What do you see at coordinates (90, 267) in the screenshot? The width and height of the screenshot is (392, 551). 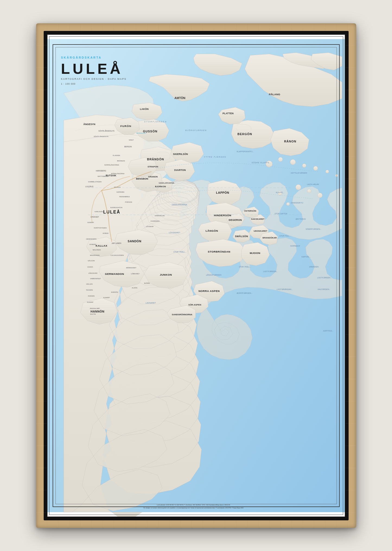 I see `svg-text: HAHKA` at bounding box center [90, 267].